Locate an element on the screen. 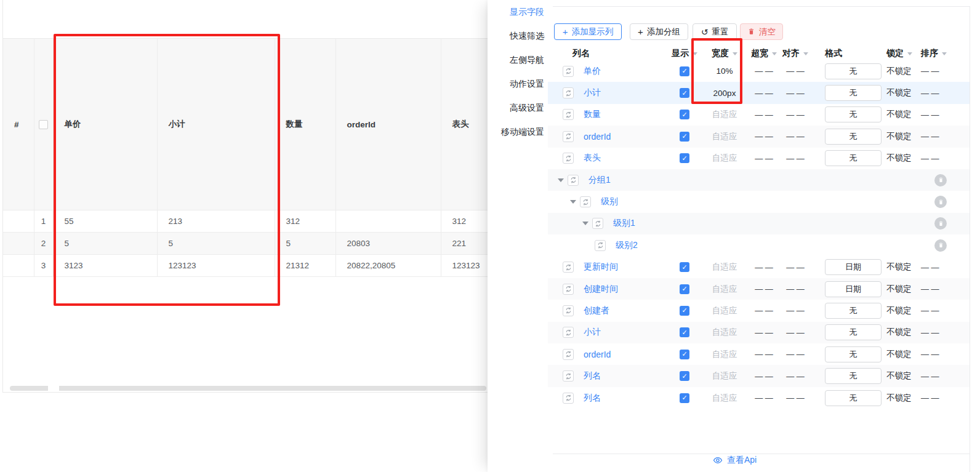 The image size is (980, 472). clear-button: 清空 is located at coordinates (761, 32).